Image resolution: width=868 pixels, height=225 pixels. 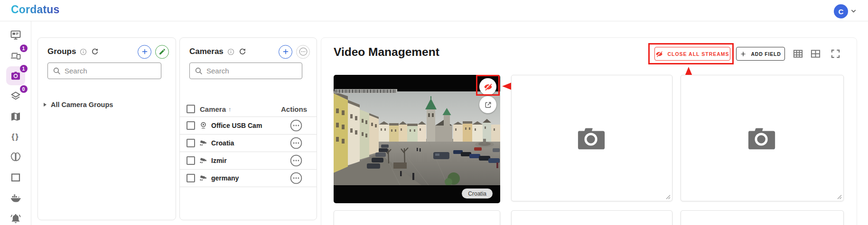 I want to click on sidebar-item-notifications, so click(x=16, y=217).